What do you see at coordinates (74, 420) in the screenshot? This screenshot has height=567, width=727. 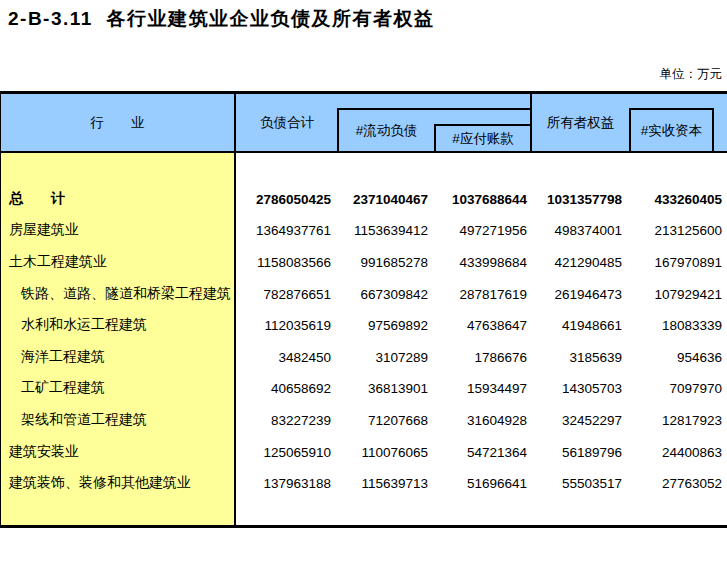 I see `row-label: 架线和管道工程建筑` at bounding box center [74, 420].